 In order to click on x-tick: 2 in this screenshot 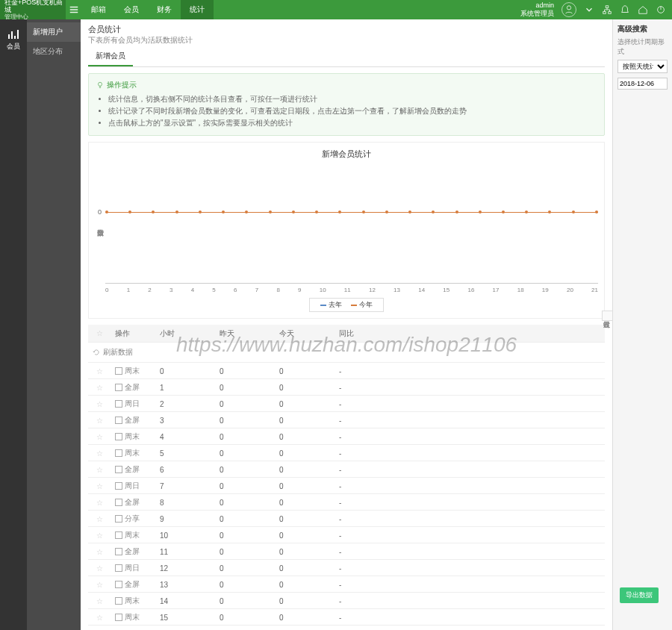, I will do `click(149, 290)`.